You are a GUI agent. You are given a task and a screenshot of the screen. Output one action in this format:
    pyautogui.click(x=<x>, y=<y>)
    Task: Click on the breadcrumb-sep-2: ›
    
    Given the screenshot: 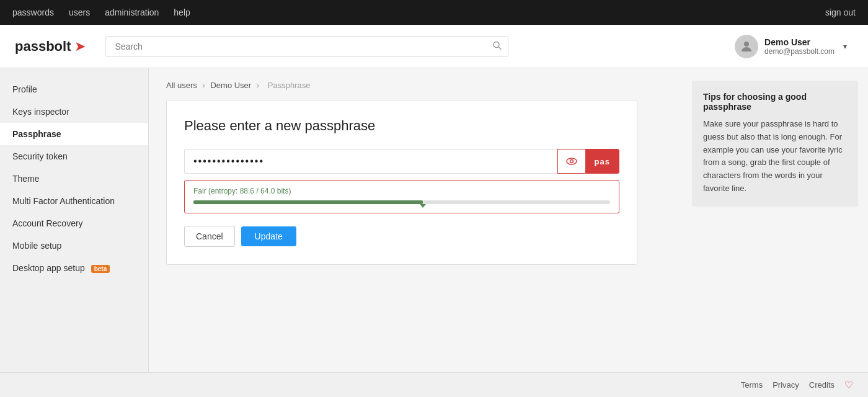 What is the action you would take?
    pyautogui.click(x=259, y=86)
    